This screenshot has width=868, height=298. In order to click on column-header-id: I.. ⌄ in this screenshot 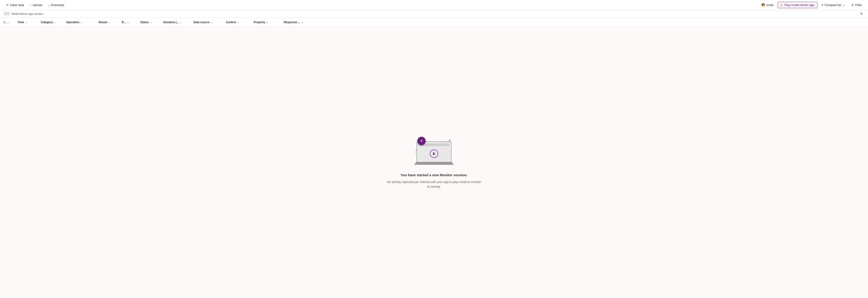, I will do `click(9, 22)`.